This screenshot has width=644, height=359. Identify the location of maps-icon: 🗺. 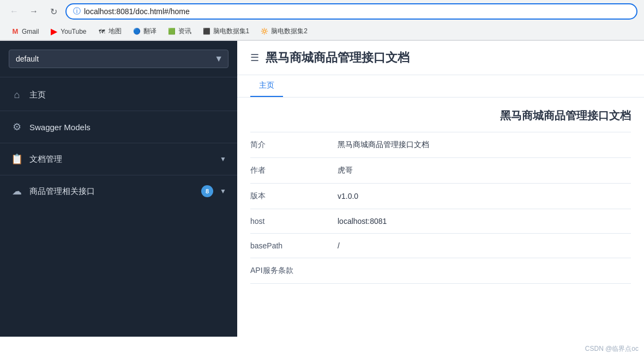
(102, 32).